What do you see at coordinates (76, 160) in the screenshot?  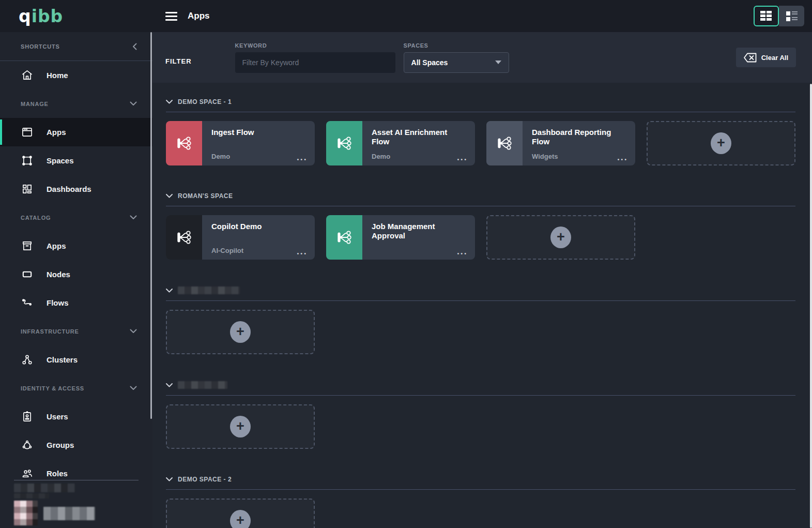 I see `sidebar-item-spaces: Spaces` at bounding box center [76, 160].